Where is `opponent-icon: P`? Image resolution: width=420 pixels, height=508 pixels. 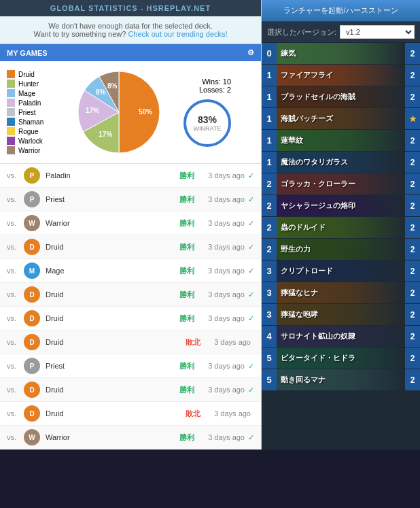 opponent-icon: P is located at coordinates (32, 175).